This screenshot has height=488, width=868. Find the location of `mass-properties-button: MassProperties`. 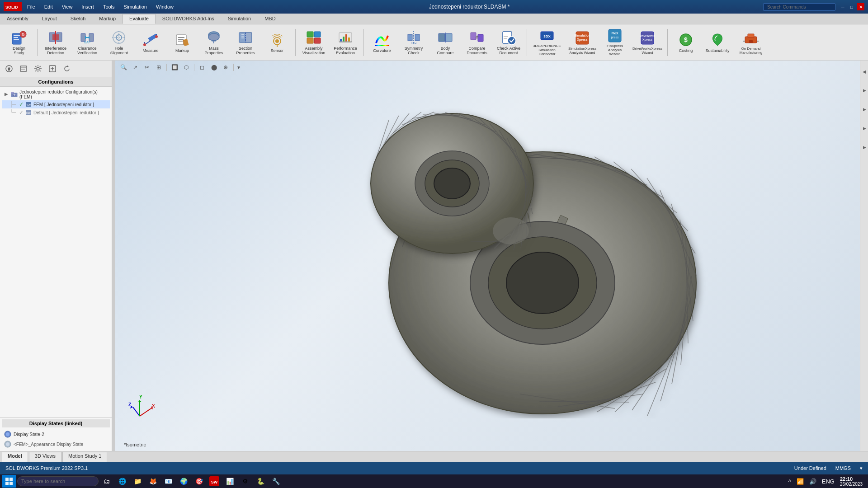

mass-properties-button: MassProperties is located at coordinates (214, 42).